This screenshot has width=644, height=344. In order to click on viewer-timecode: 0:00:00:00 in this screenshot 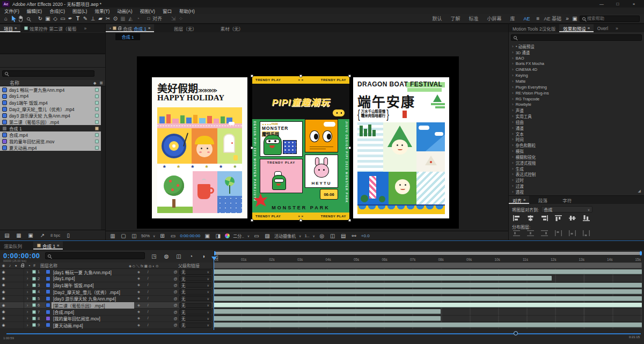, I will do `click(190, 236)`.